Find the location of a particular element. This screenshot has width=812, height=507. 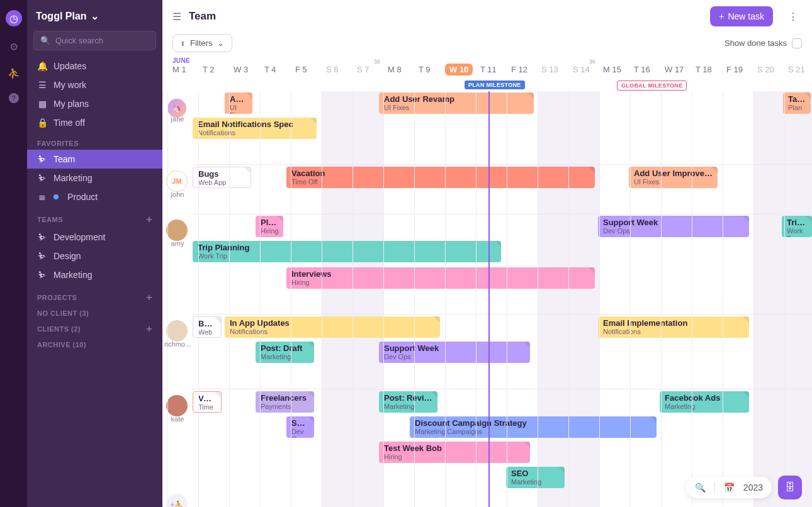

settings-icon: ⚙ is located at coordinates (14, 47).